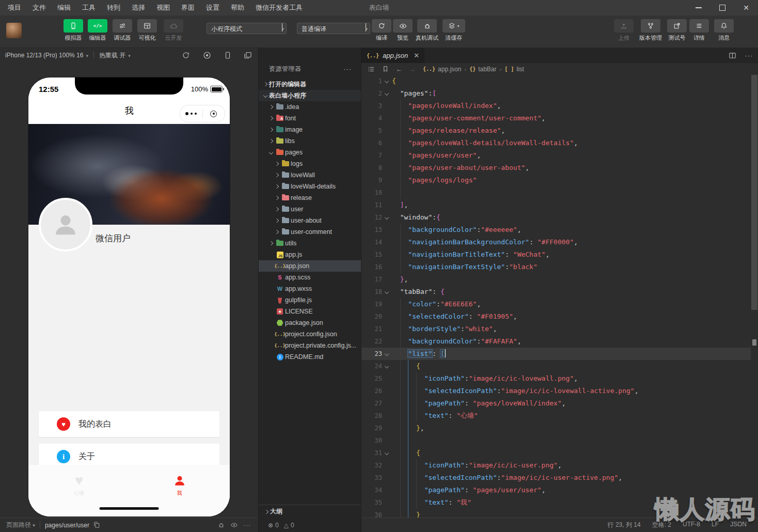 Image resolution: width=758 pixels, height=532 pixels. I want to click on restart-icon, so click(186, 55).